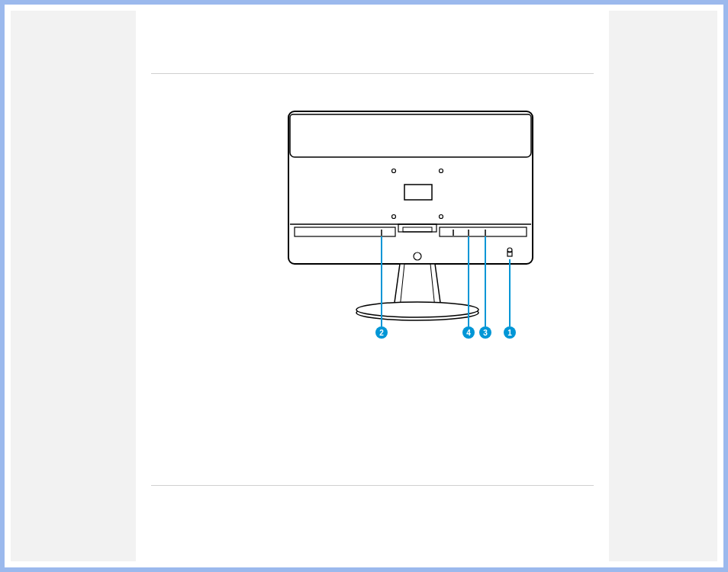 The height and width of the screenshot is (572, 728). What do you see at coordinates (485, 333) in the screenshot?
I see `callout-label: 3` at bounding box center [485, 333].